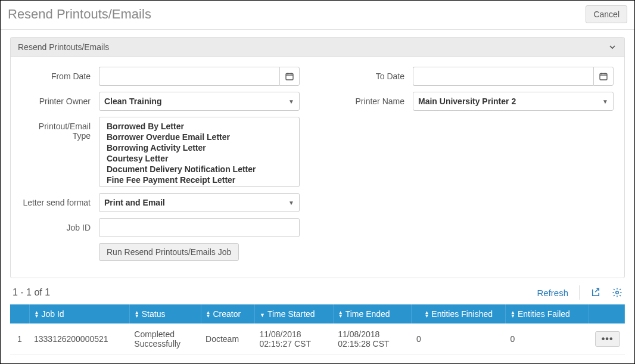 The width and height of the screenshot is (635, 364). Describe the element at coordinates (60, 225) in the screenshot. I see `job-id-label: Job ID` at that location.